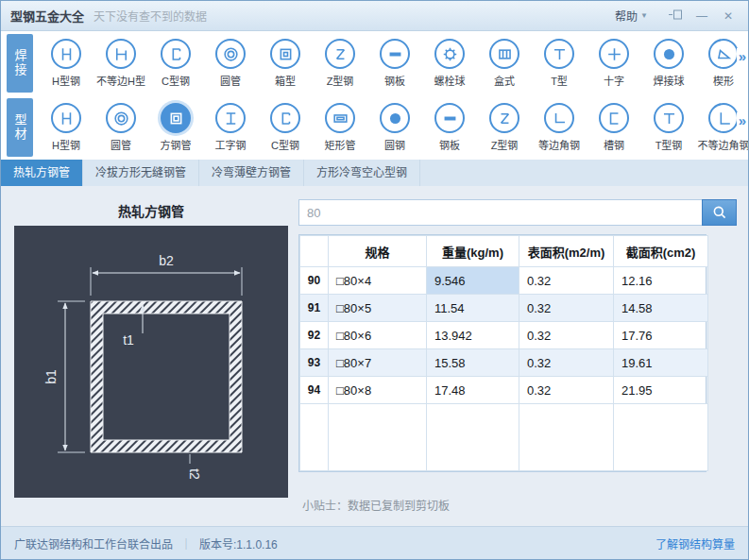 The image size is (749, 560). What do you see at coordinates (669, 80) in the screenshot?
I see `toolbar-item-label: 焊接球` at bounding box center [669, 80].